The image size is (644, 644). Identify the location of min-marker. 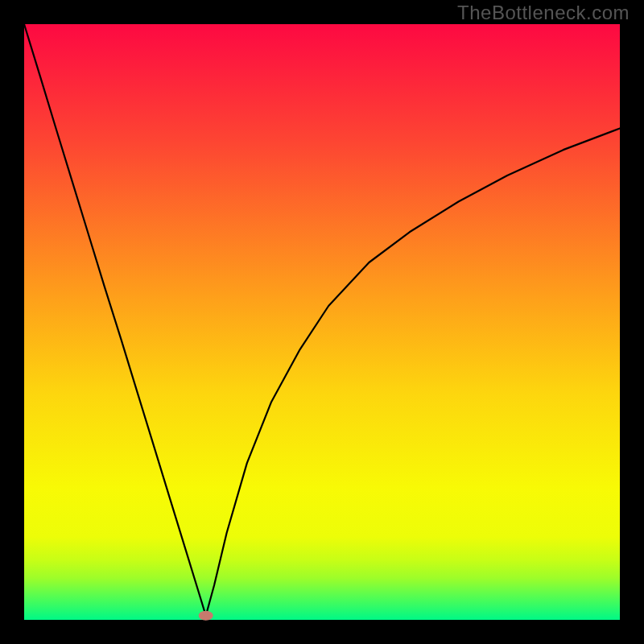
(206, 616).